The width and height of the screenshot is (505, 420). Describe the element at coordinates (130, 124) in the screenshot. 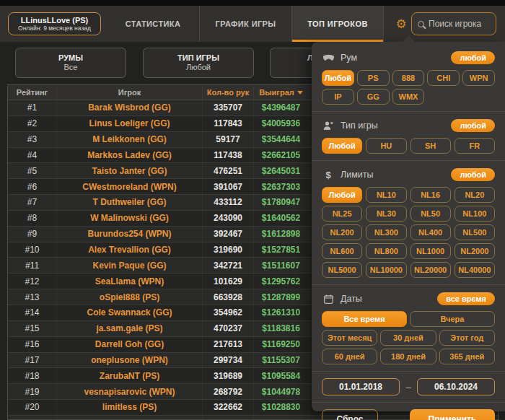

I see `player-cell: Linus Loeliger (GG)` at that location.